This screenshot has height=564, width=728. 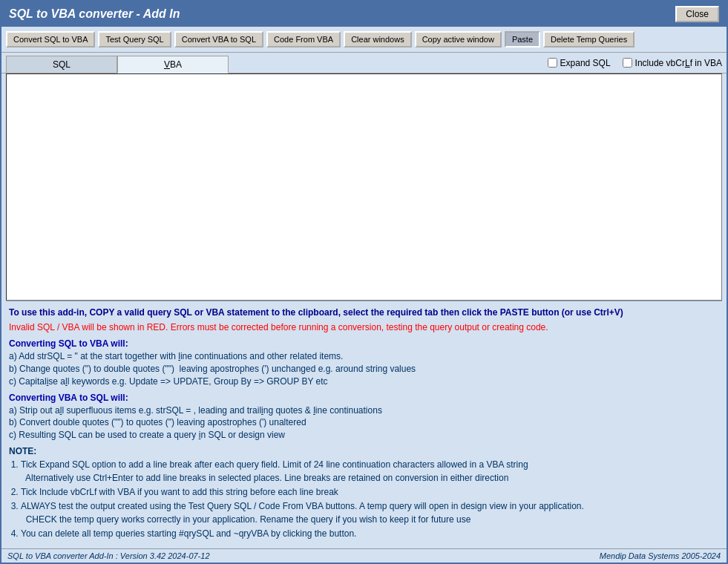 I want to click on note-title: NOTE:, so click(x=364, y=451).